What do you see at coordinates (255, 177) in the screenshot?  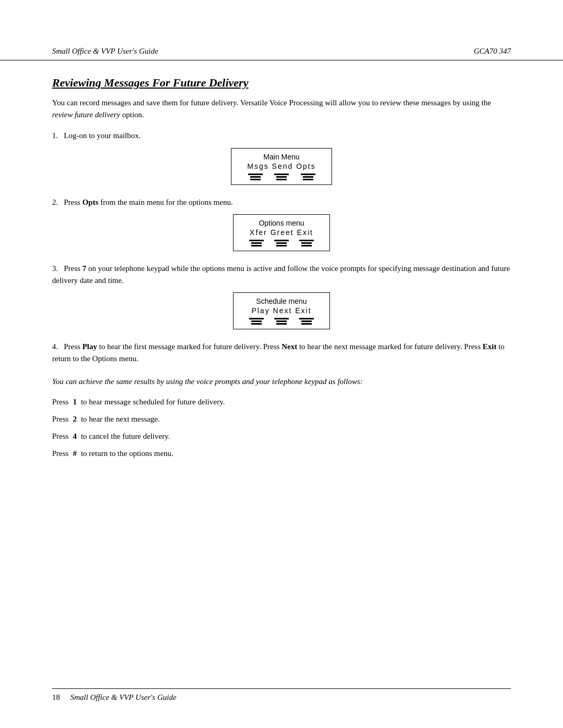 I see `phone-button-1a` at bounding box center [255, 177].